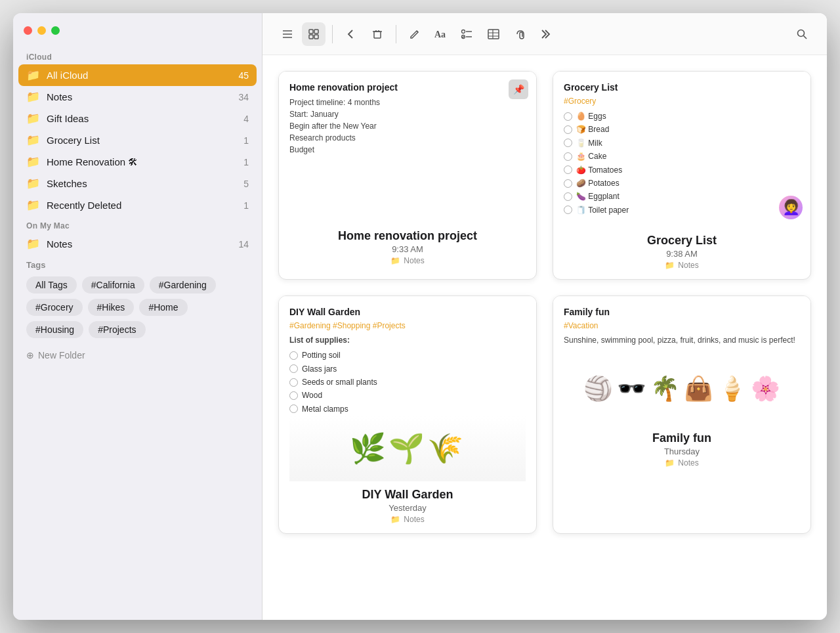 The image size is (840, 633). Describe the element at coordinates (408, 326) in the screenshot. I see `note-tag: #Gardening #Shopping #Projects` at that location.